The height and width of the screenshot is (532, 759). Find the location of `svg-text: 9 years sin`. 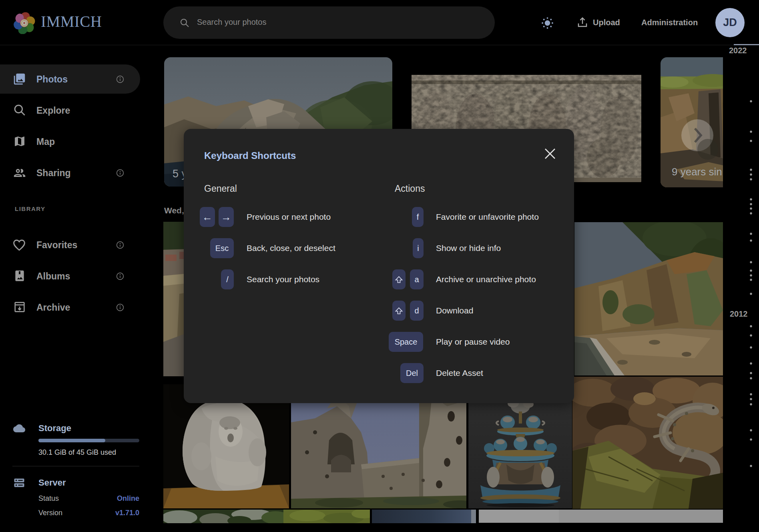

svg-text: 9 years sin is located at coordinates (697, 172).